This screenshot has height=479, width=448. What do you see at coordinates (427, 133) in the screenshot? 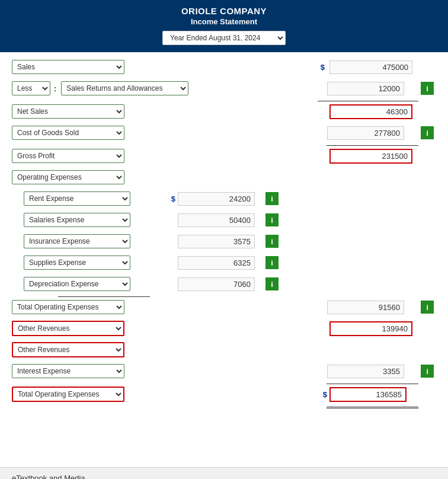
I see `cogs-info-btn: i` at bounding box center [427, 133].